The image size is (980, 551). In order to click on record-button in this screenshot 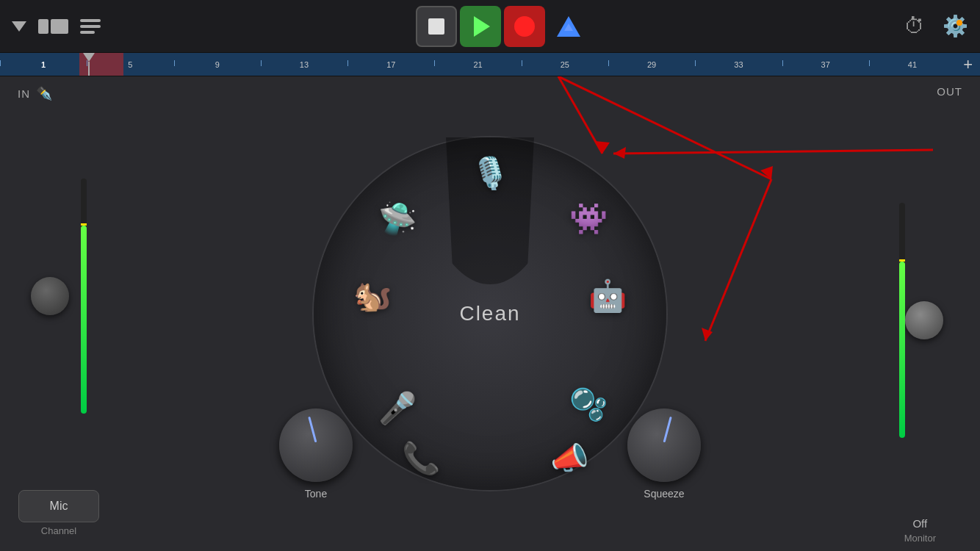, I will do `click(525, 26)`.